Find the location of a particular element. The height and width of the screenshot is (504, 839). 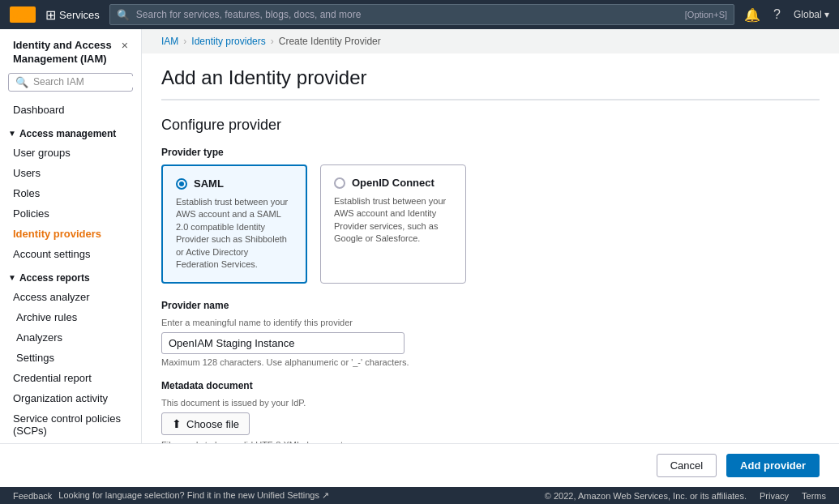

help-icon: ? is located at coordinates (777, 15).